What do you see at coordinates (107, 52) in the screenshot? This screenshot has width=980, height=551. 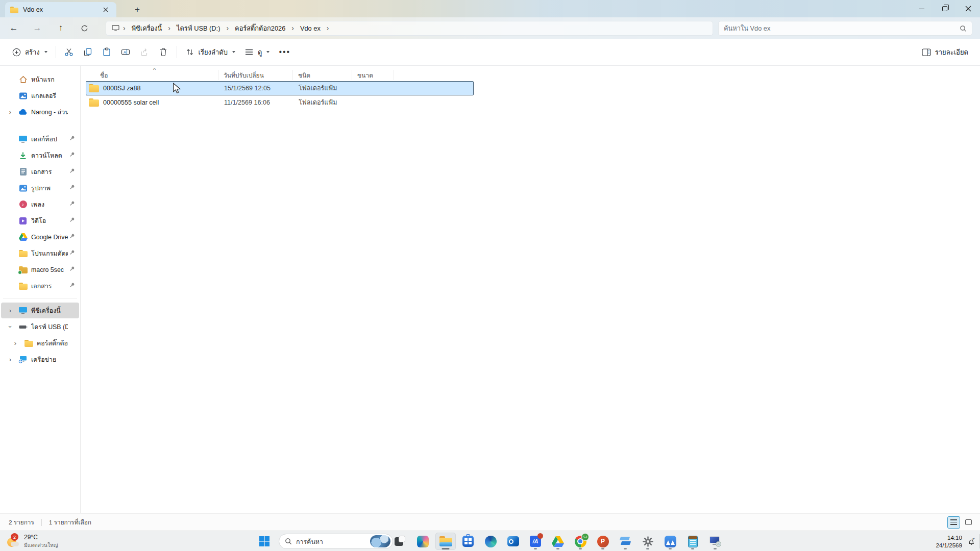 I see `paste-button` at bounding box center [107, 52].